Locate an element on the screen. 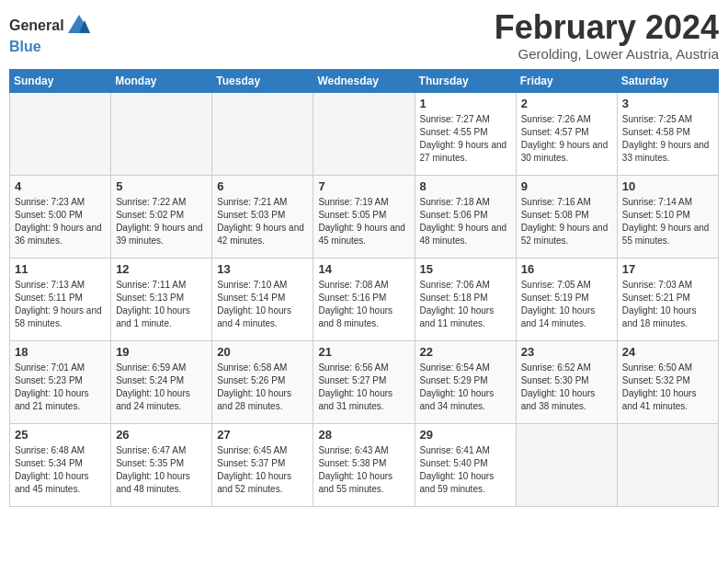  day-info: Sunrise: 6:54 AM Sunset: 5:29 PM Dayligh… is located at coordinates (465, 387).